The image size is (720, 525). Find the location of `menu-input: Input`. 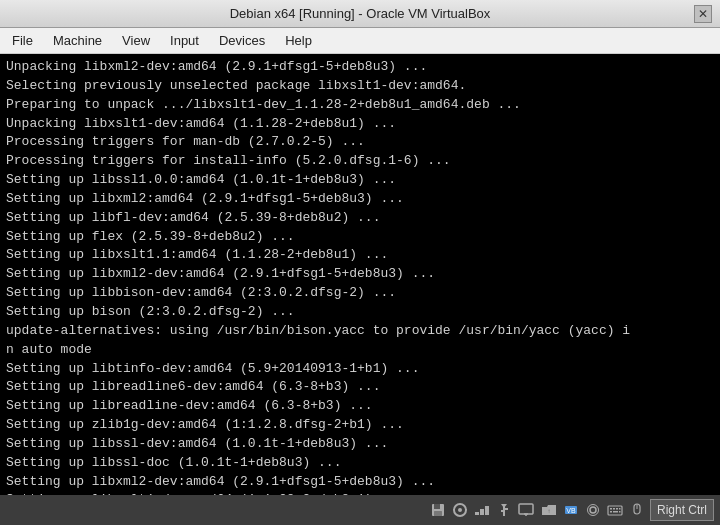

menu-input: Input is located at coordinates (184, 40).